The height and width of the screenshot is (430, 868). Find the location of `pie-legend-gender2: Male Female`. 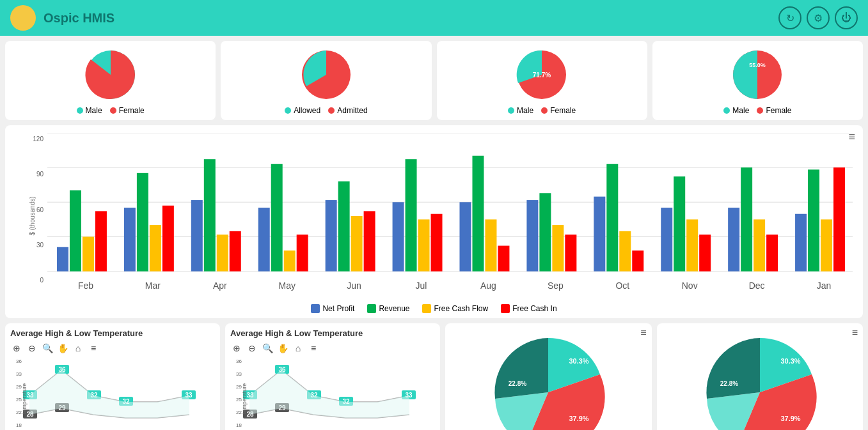

pie-legend-gender2: Male Female is located at coordinates (542, 111).